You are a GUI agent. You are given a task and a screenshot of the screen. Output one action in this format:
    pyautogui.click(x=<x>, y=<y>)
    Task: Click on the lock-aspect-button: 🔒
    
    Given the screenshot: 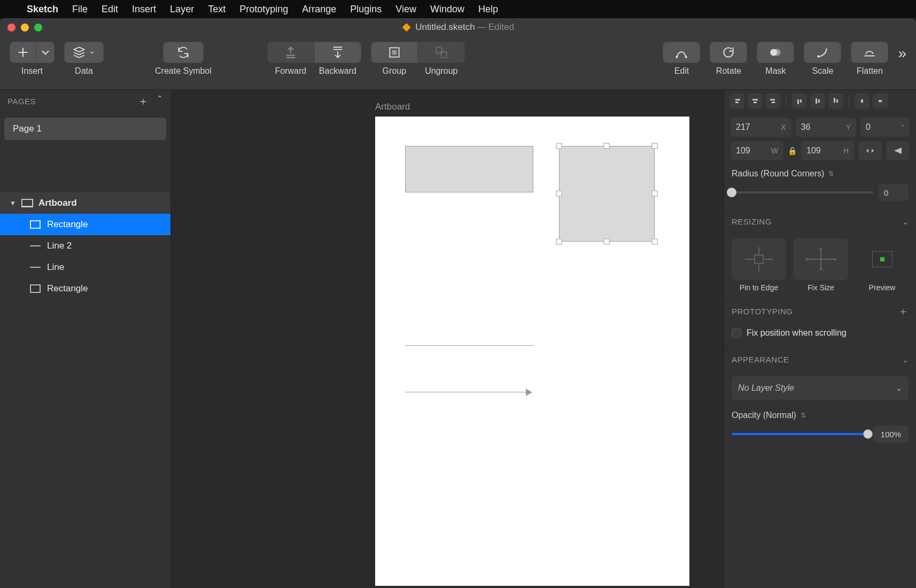 What is the action you would take?
    pyautogui.click(x=792, y=151)
    